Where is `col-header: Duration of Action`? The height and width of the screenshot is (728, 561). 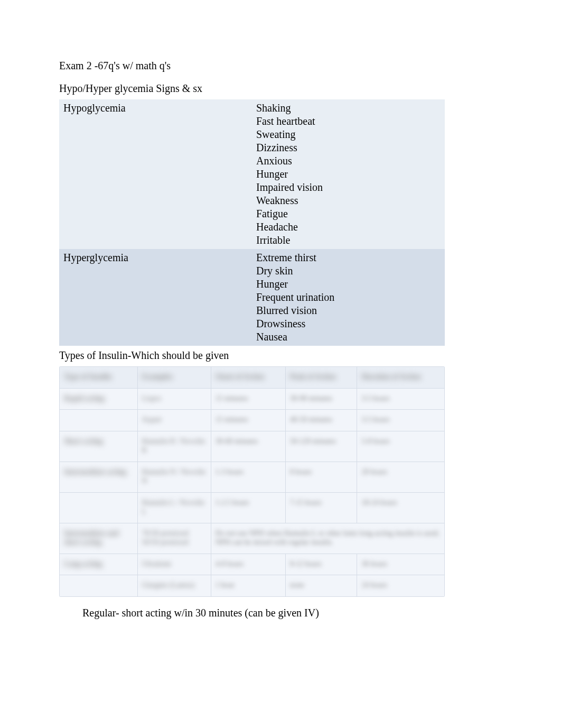 col-header: Duration of Action is located at coordinates (401, 377).